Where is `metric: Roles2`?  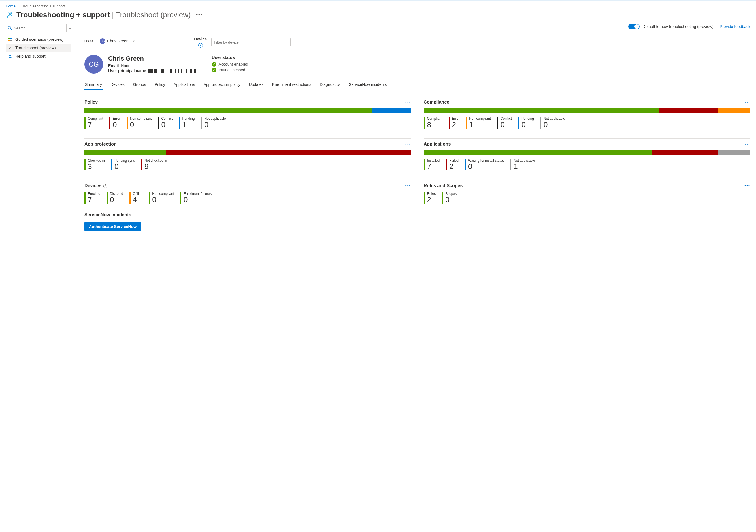
metric: Roles2 is located at coordinates (430, 198).